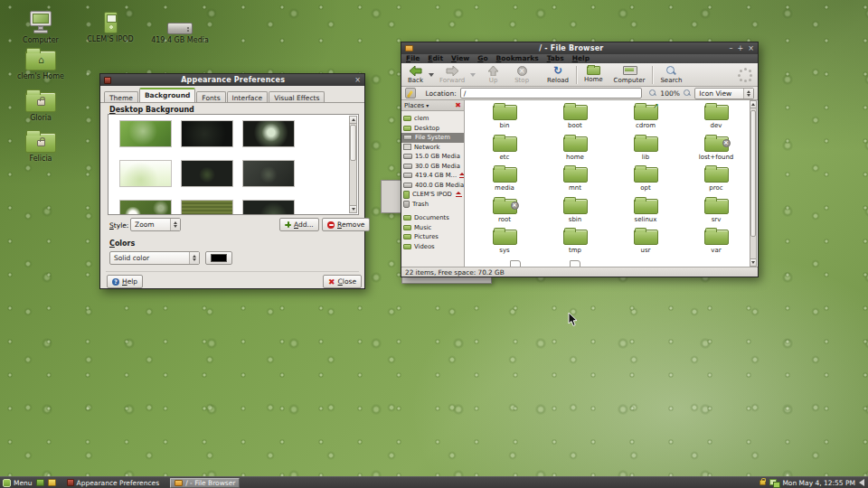 This screenshot has width=868, height=488. What do you see at coordinates (575, 119) in the screenshot?
I see `file-item-boot: boot` at bounding box center [575, 119].